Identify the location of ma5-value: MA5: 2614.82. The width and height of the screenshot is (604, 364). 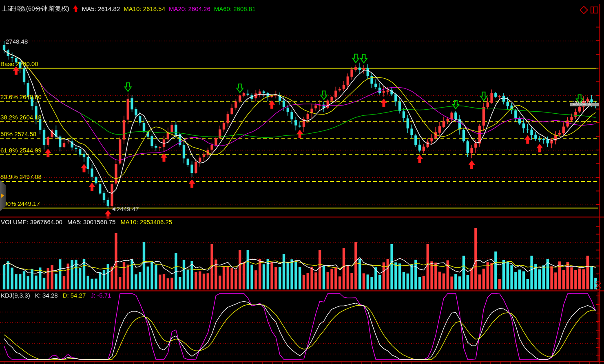
(101, 9).